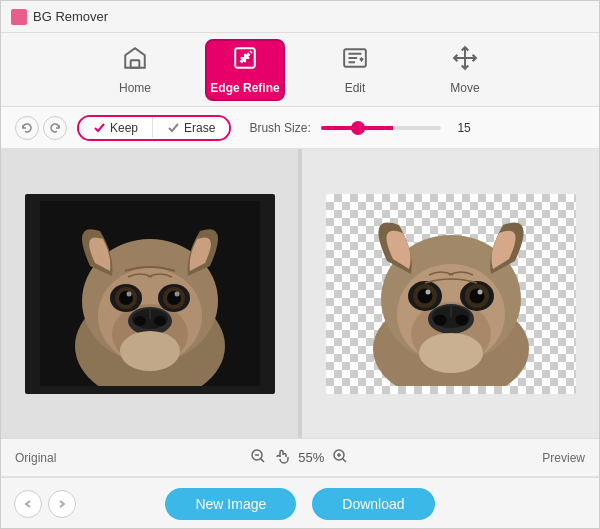 The height and width of the screenshot is (529, 600). I want to click on zoom-in-button, so click(340, 458).